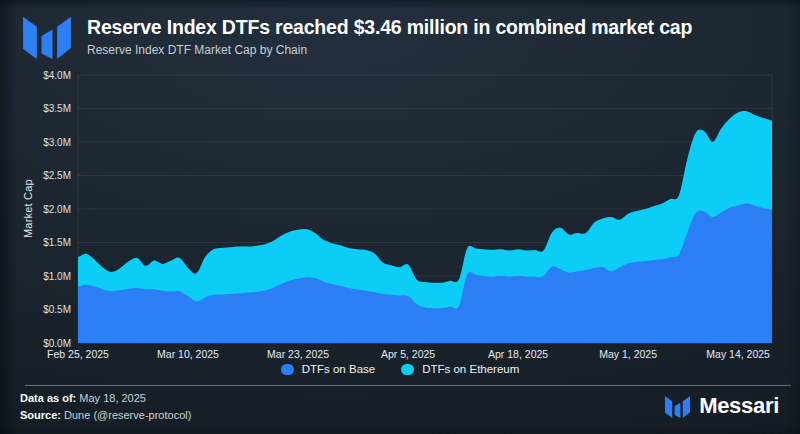 Image resolution: width=800 pixels, height=434 pixels. I want to click on y-axis-title: Market Cap, so click(28, 209).